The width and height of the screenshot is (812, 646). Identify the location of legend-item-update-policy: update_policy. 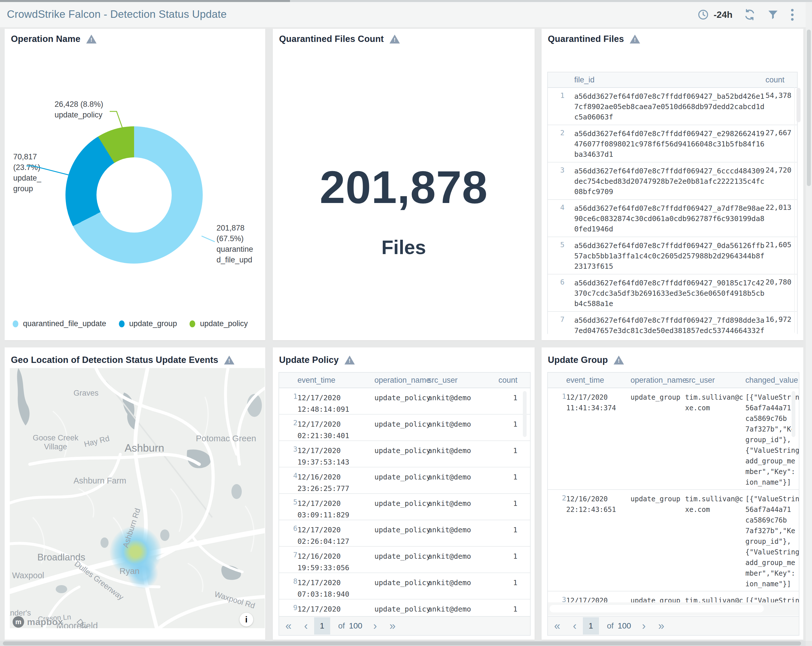
(218, 324).